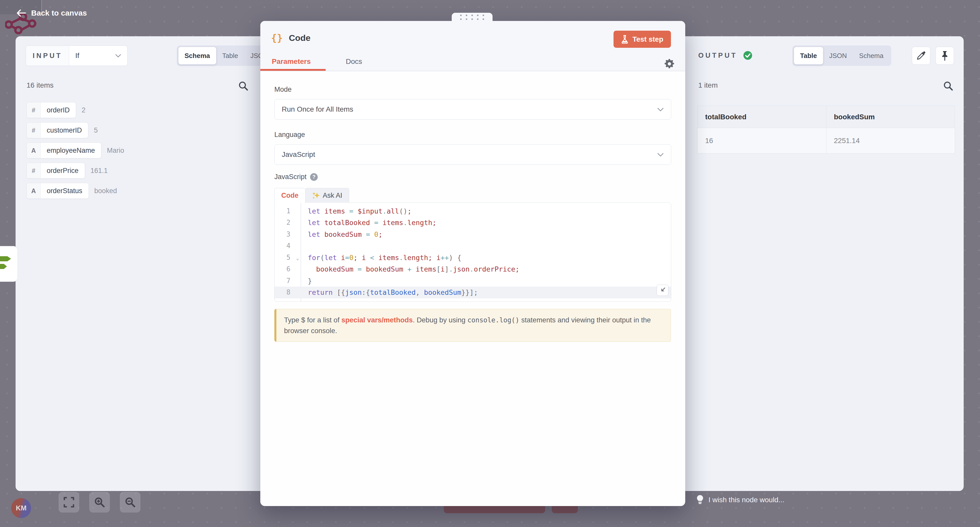 Image resolution: width=980 pixels, height=527 pixels. I want to click on avatar: KM, so click(21, 508).